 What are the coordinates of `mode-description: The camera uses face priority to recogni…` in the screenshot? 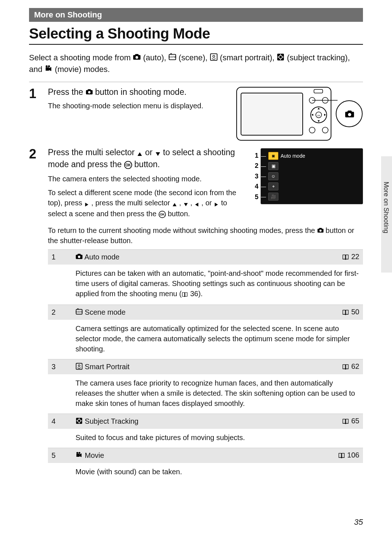 It's located at (217, 394).